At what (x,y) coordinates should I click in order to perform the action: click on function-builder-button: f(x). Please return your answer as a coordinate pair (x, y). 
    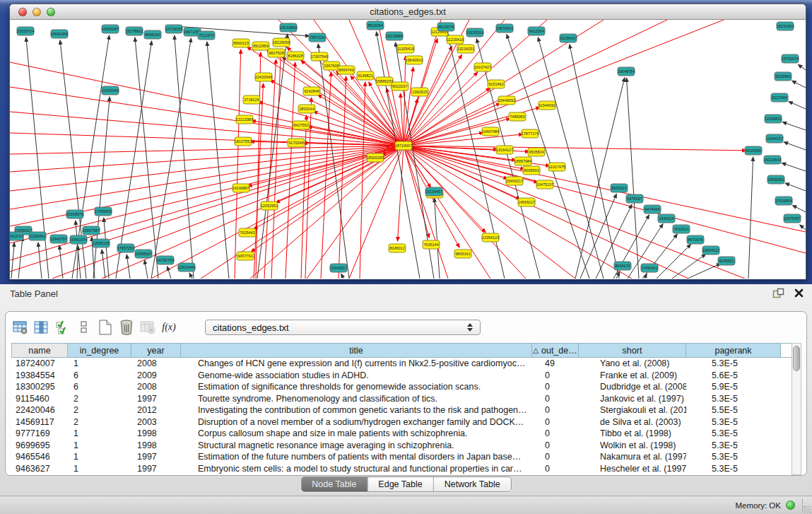
    Looking at the image, I should click on (169, 327).